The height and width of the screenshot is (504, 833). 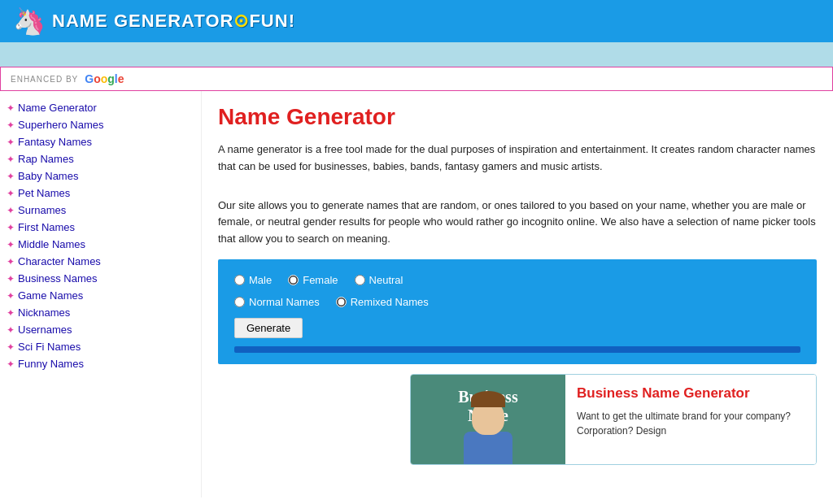 What do you see at coordinates (293, 280) in the screenshot?
I see `gender-female-radio` at bounding box center [293, 280].